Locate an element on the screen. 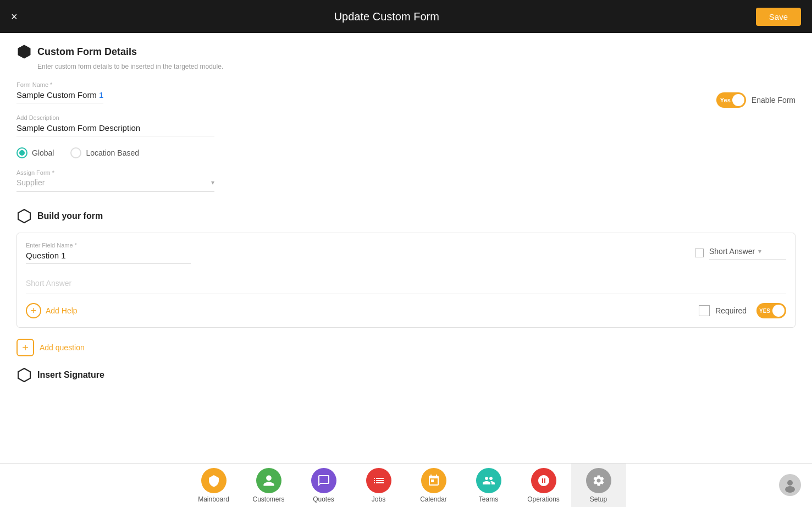 This screenshot has height=507, width=812. nav-label-customers: Customers is located at coordinates (268, 499).